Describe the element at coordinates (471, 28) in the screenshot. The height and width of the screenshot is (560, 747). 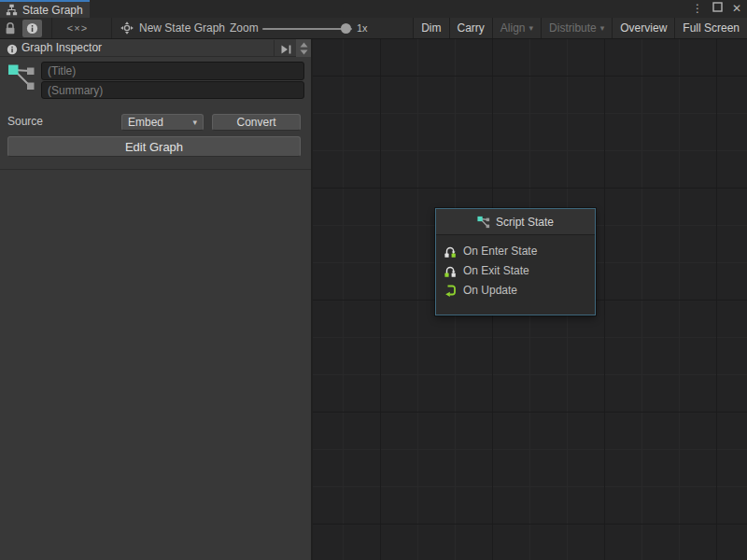
I see `carry-button: Carry` at that location.